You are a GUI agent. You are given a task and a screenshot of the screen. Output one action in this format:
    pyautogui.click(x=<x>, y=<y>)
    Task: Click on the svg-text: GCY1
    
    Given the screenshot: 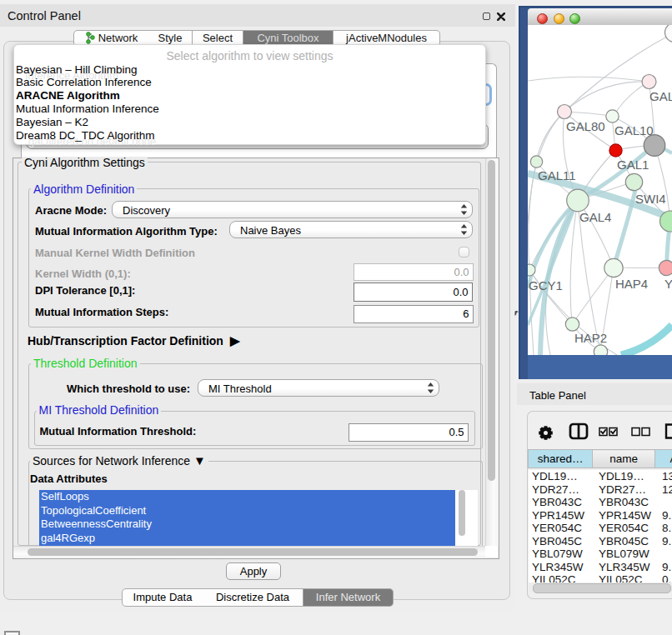 What is the action you would take?
    pyautogui.click(x=545, y=285)
    